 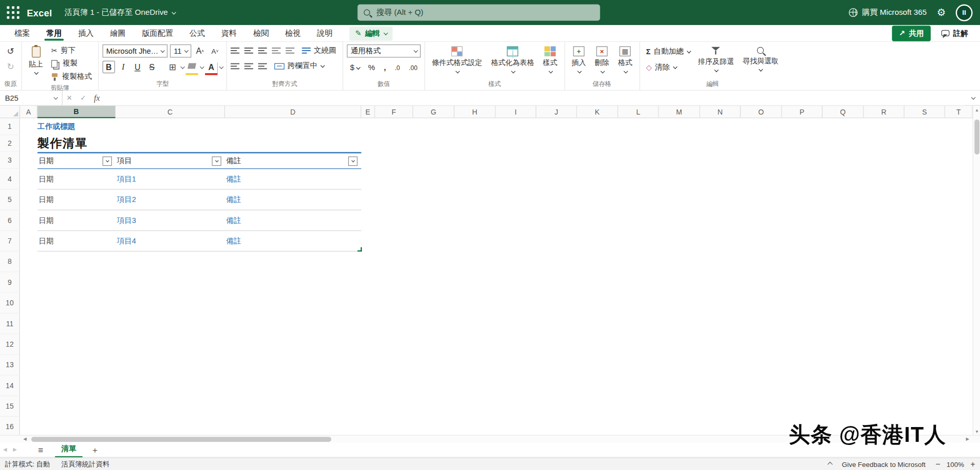 What do you see at coordinates (485, 13) in the screenshot?
I see `search-input` at bounding box center [485, 13].